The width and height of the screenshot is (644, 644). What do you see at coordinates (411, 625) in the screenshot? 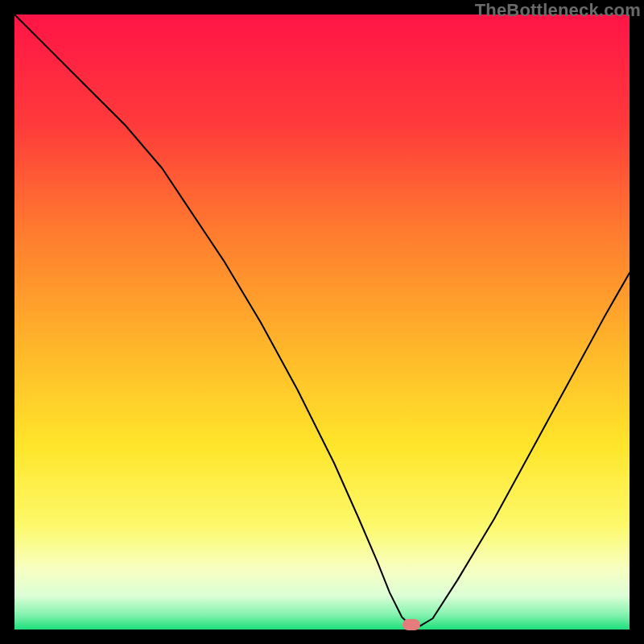
I see `optimal-marker` at bounding box center [411, 625].